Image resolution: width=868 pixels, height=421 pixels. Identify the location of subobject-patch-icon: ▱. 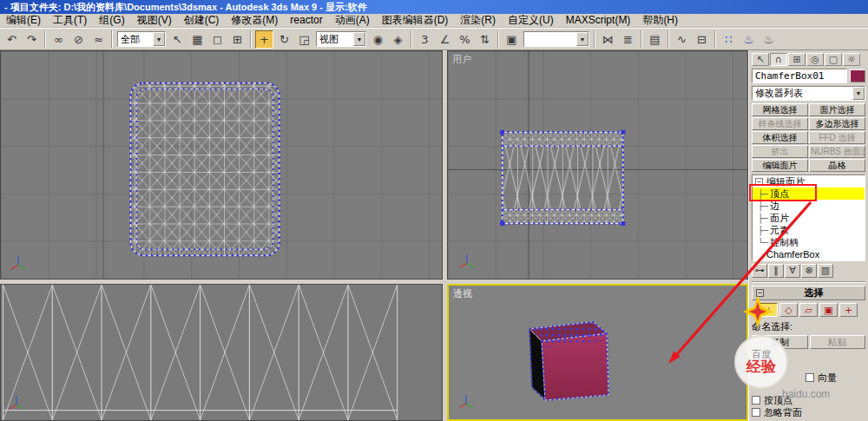
(809, 310).